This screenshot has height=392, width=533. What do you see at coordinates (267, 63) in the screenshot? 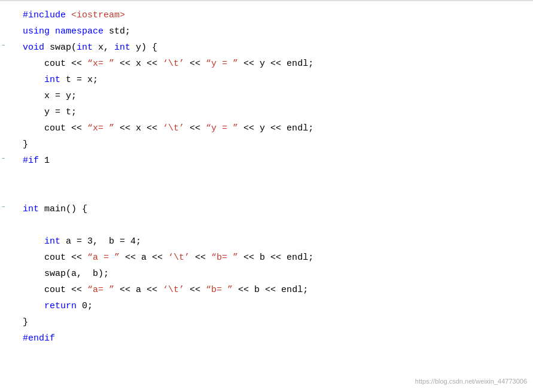
I see `code-line-4: cout << “x= ” << x << ‘\t’ << “y = ” << …` at bounding box center [267, 63].